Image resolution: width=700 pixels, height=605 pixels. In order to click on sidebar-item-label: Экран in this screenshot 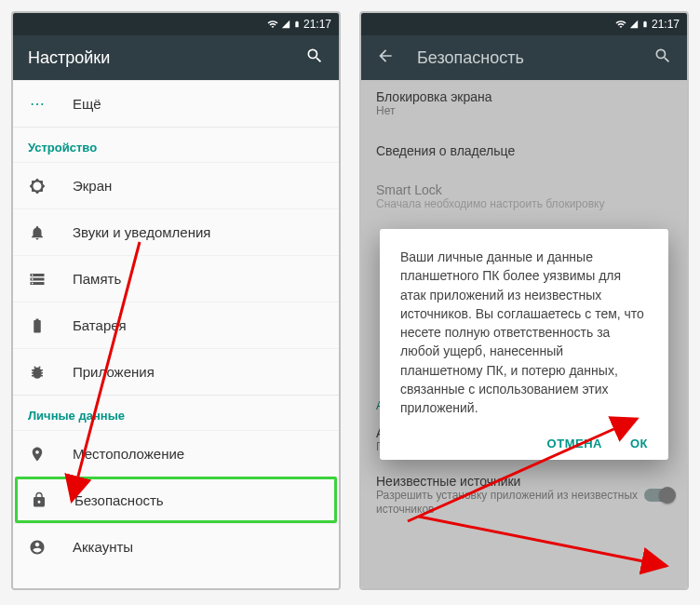, I will do `click(198, 186)`.